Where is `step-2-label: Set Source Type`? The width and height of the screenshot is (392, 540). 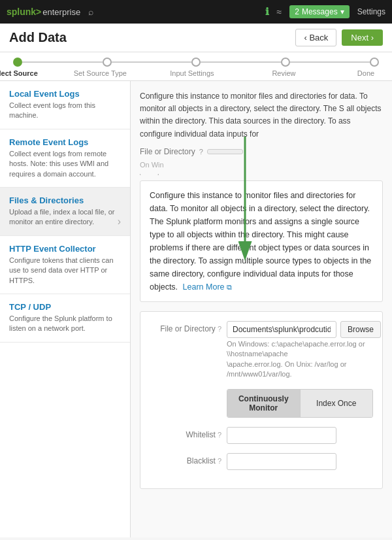 step-2-label: Set Source Type is located at coordinates (101, 73).